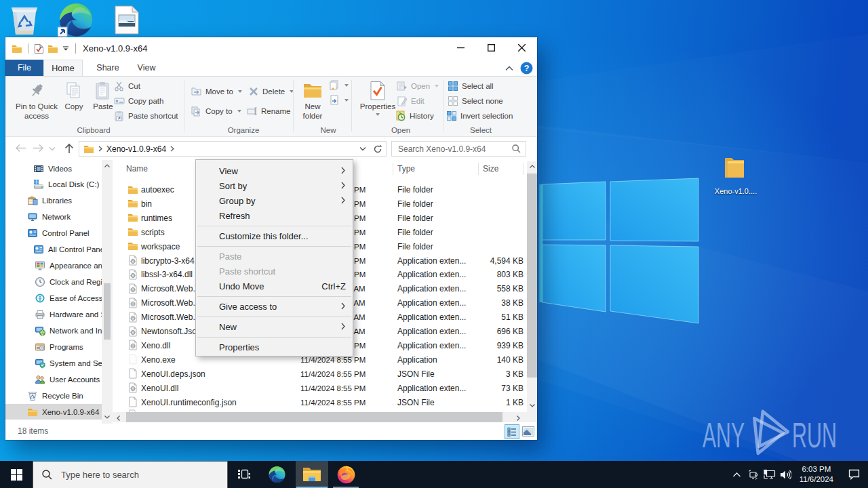 The height and width of the screenshot is (488, 868). I want to click on breadcrumb-chevron-icon, so click(172, 149).